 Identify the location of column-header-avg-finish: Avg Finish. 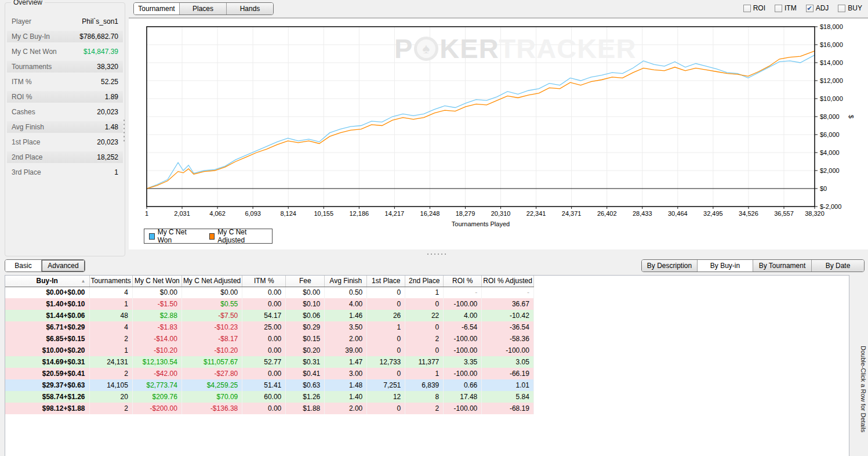
(346, 281).